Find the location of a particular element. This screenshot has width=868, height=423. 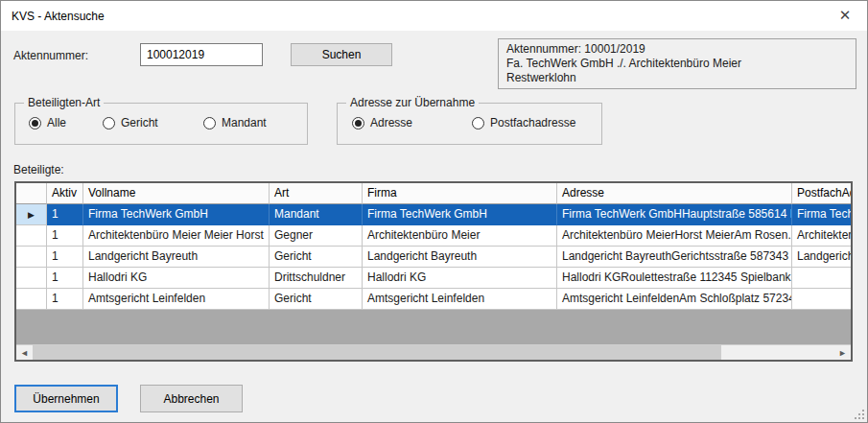

case-info-line2: Fa. TechWerk GmbH ./. Architektenbüro Me… is located at coordinates (677, 63).